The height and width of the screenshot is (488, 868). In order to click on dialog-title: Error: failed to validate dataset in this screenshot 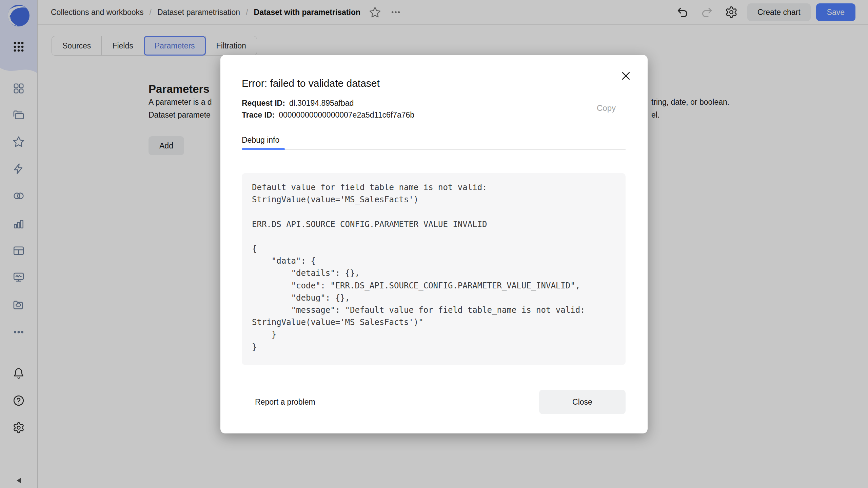, I will do `click(311, 83)`.